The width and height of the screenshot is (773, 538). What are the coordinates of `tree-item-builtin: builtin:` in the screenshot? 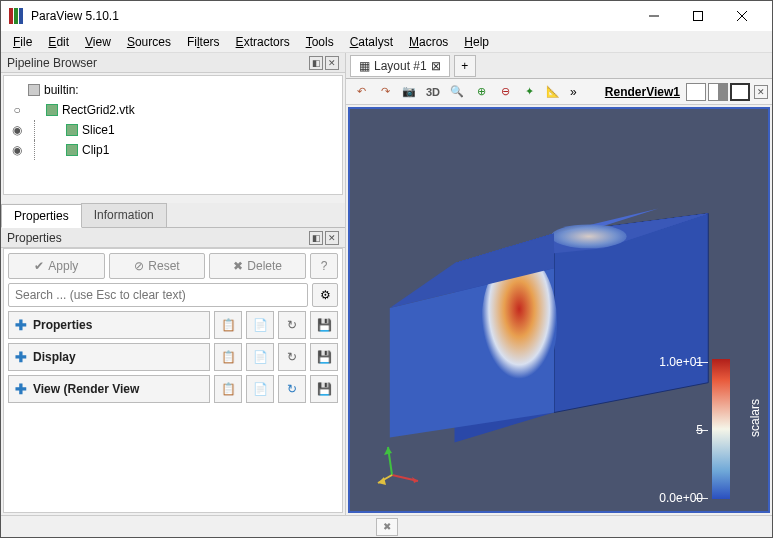 It's located at (173, 90).